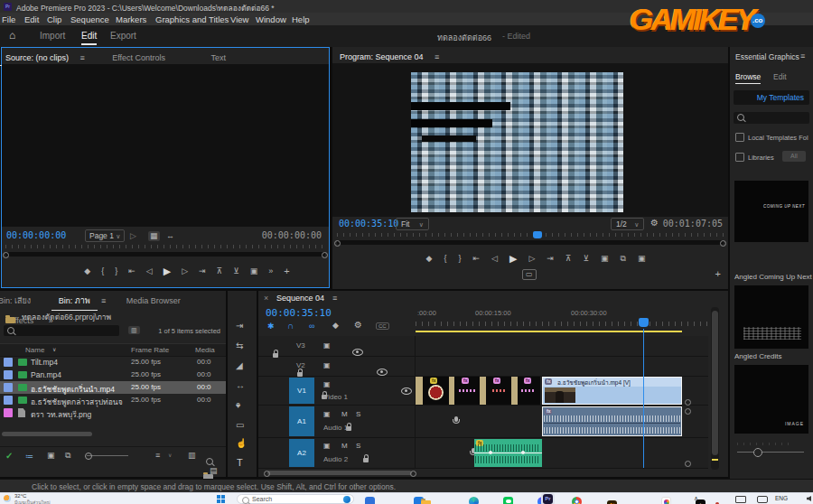  What do you see at coordinates (113, 413) in the screenshot?
I see `bin-row-logo-png: ตรา วท.ลพบุรี.png` at bounding box center [113, 413].